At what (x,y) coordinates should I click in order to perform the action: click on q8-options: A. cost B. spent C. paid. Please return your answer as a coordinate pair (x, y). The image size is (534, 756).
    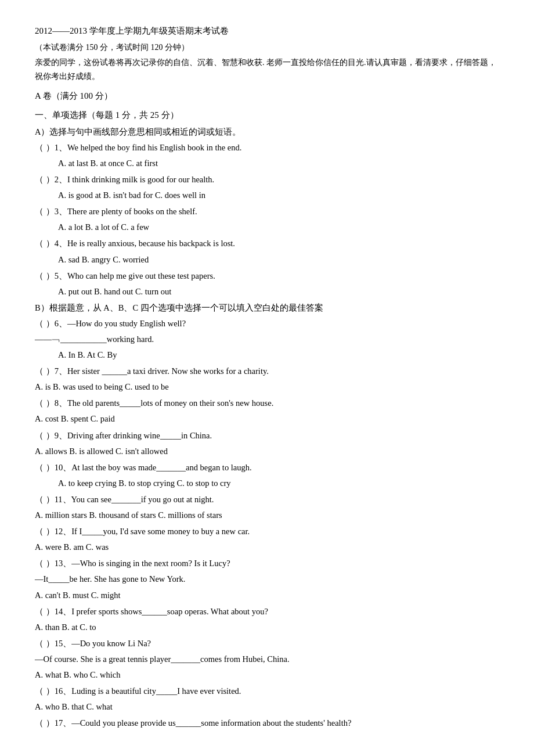
    Looking at the image, I should click on (267, 419).